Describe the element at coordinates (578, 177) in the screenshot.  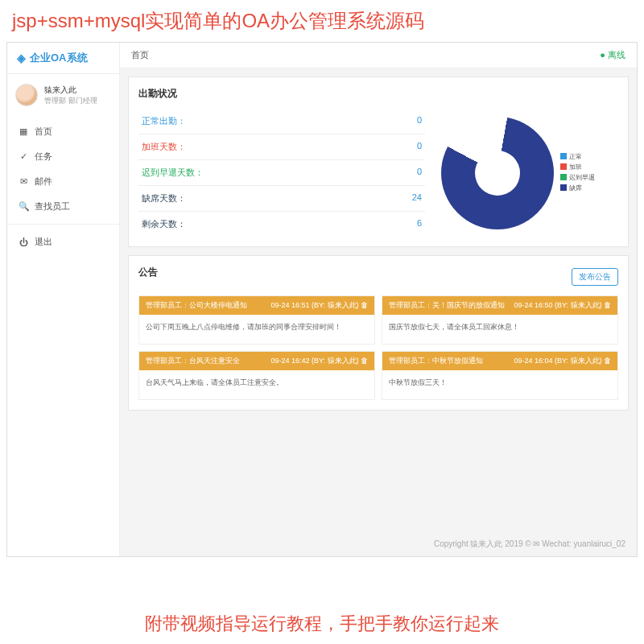
I see `legend-item: 迟到早退` at that location.